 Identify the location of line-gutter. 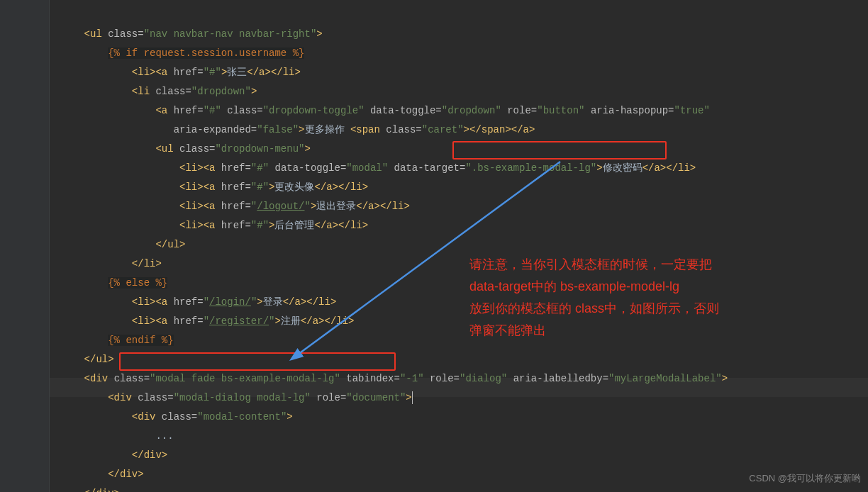
(25, 246).